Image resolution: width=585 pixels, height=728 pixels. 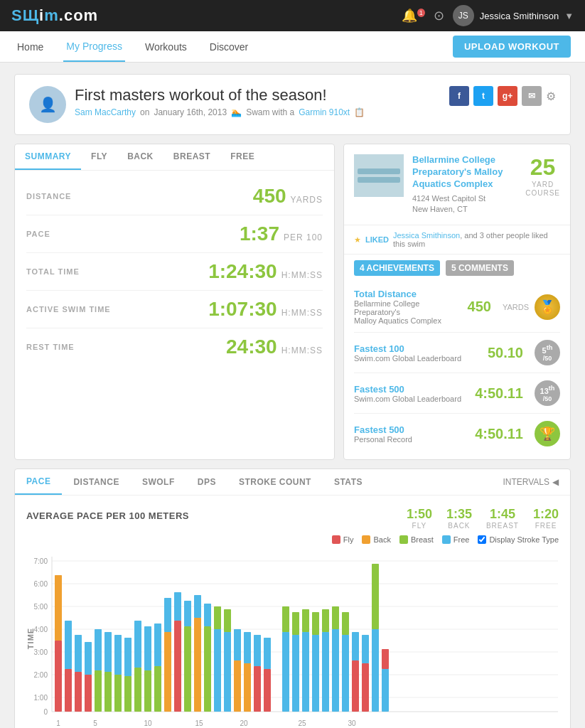 I want to click on email-share-button: ✉, so click(x=532, y=96).